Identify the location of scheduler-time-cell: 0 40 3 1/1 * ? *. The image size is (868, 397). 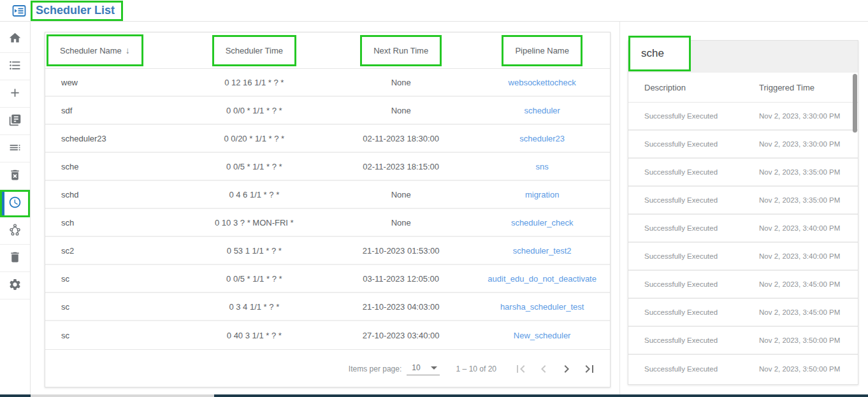
(254, 335).